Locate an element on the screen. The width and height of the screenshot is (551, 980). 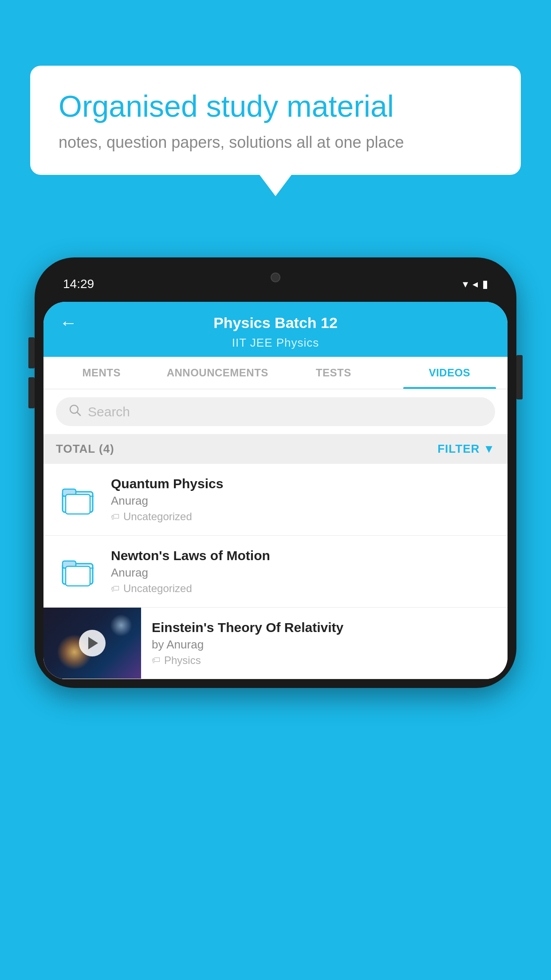
speech-bubble-wrapper: Organised study material notes, question… is located at coordinates (276, 131).